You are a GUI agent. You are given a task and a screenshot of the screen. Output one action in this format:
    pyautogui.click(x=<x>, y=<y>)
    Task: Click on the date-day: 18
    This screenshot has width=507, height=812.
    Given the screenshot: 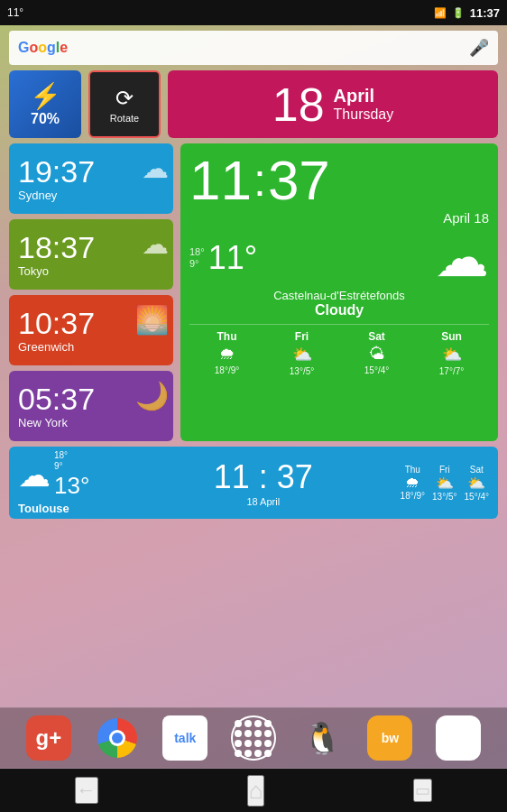 What is the action you would take?
    pyautogui.click(x=299, y=105)
    